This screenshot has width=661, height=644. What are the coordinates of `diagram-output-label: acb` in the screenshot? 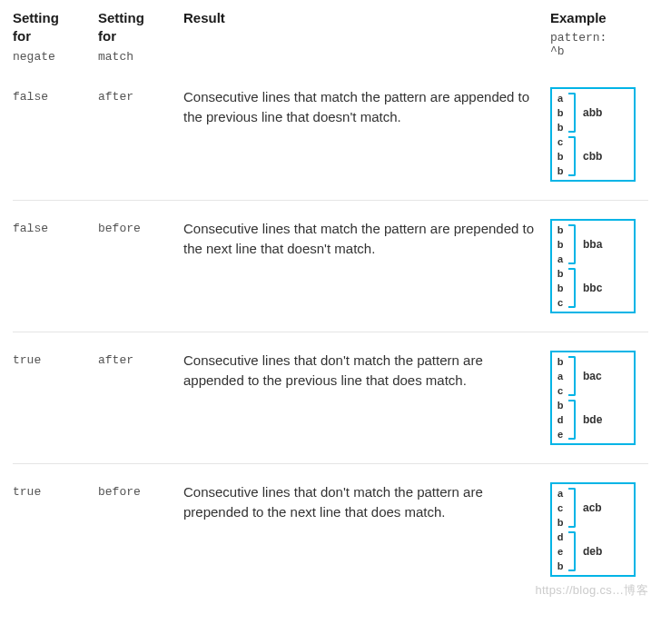 It's located at (592, 508).